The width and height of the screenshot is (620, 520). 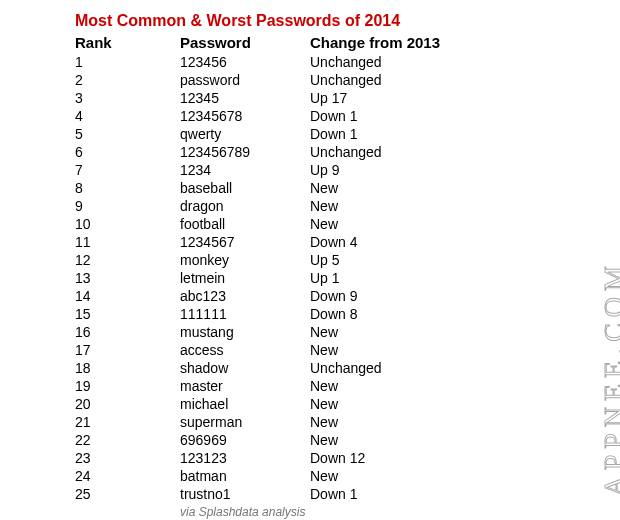 What do you see at coordinates (268, 332) in the screenshot?
I see `table-row: 16mustangNew` at bounding box center [268, 332].